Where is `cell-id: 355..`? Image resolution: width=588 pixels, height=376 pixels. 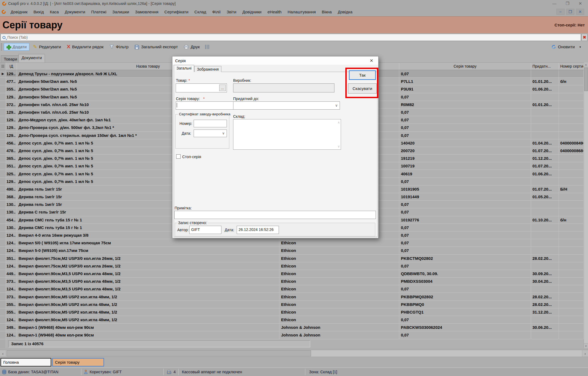
cell-id: 355.. is located at coordinates (11, 89).